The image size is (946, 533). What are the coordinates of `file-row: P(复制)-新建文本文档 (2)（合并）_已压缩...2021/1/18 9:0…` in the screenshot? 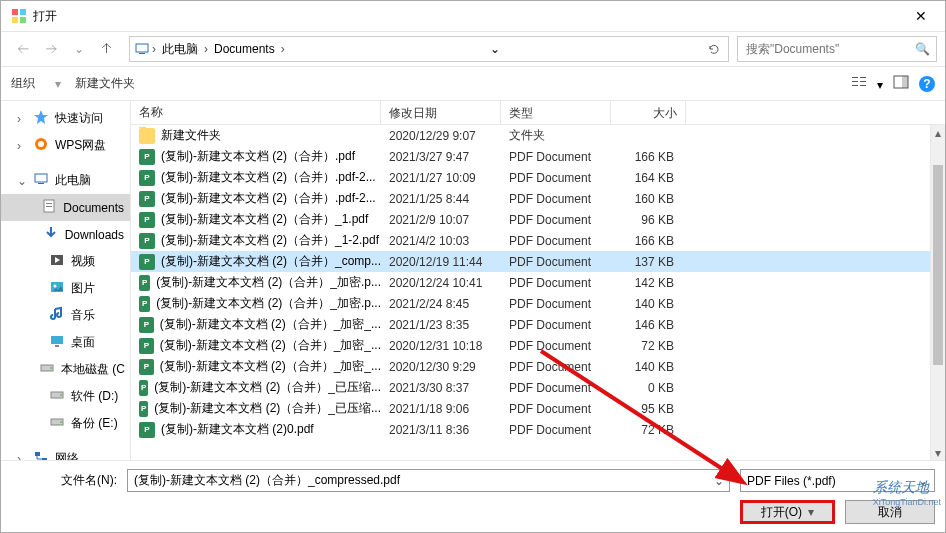 It's located at (538, 408).